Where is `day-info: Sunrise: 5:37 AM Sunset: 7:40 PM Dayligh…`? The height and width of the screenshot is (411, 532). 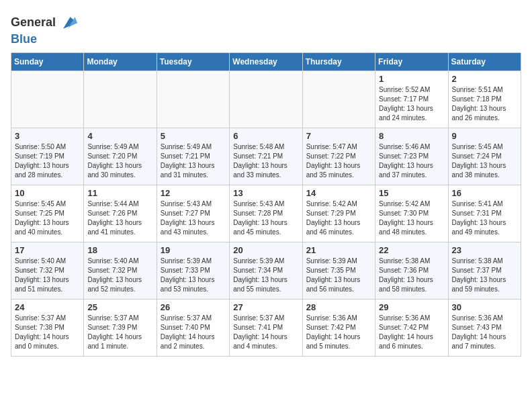 day-info: Sunrise: 5:37 AM Sunset: 7:40 PM Dayligh… is located at coordinates (193, 332).